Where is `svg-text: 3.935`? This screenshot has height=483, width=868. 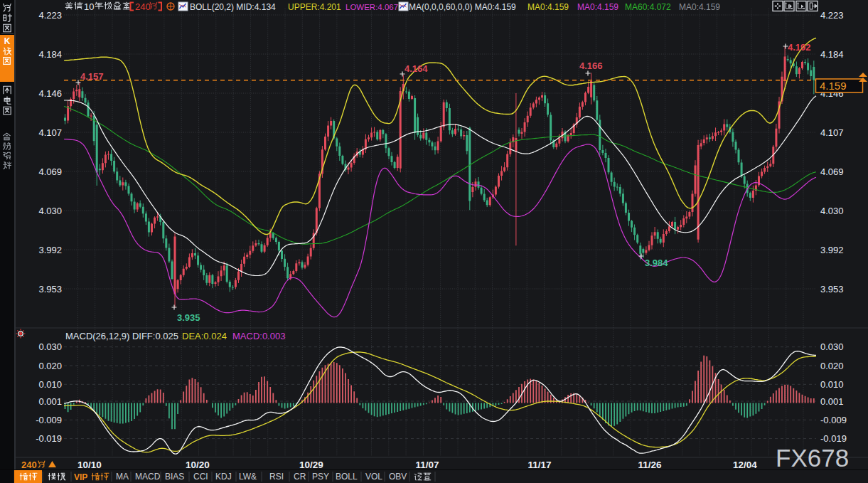 svg-text: 3.935 is located at coordinates (189, 317).